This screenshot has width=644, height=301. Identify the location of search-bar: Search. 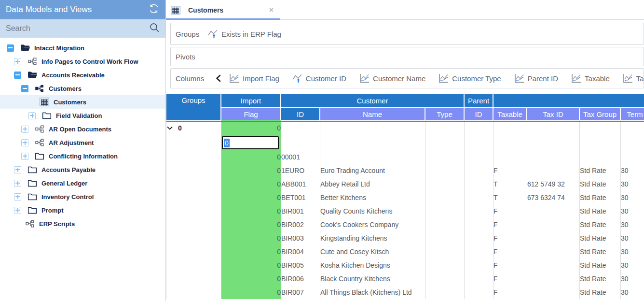
(83, 29).